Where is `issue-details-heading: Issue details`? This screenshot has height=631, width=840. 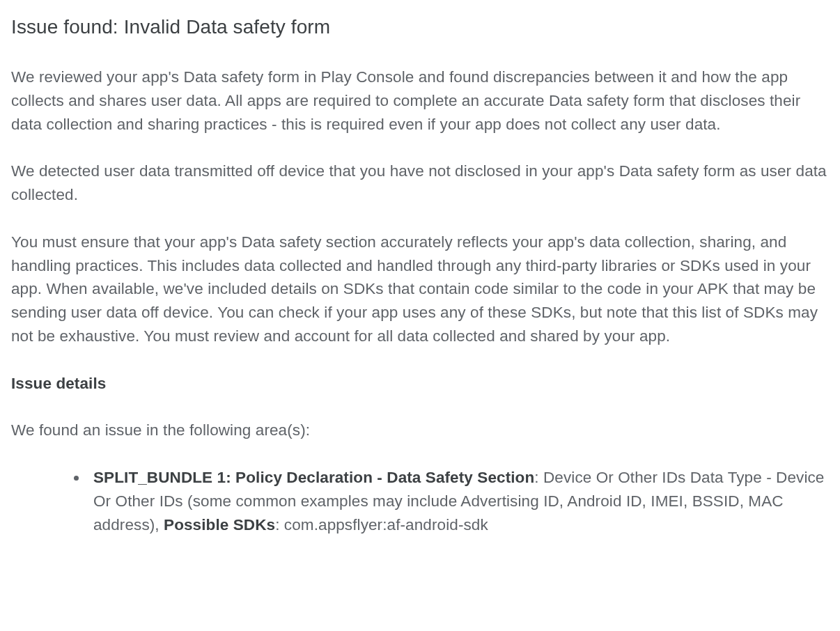 issue-details-heading: Issue details is located at coordinates (420, 384).